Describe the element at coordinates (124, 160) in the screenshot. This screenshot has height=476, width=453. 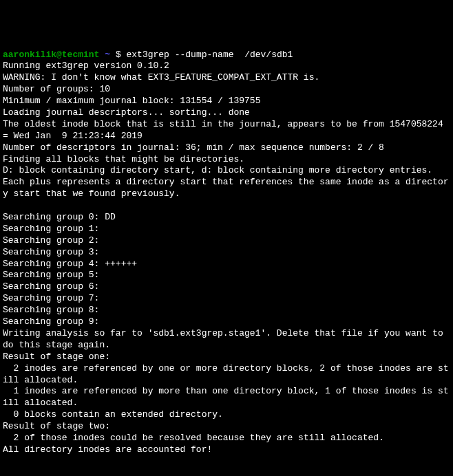
I see `output-line: Finding all blocks that might be directo…` at that location.